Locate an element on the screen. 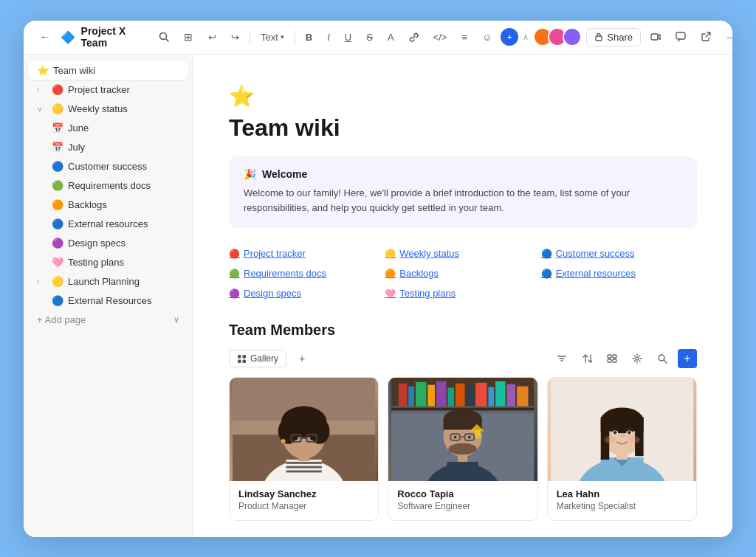 This screenshot has height=557, width=756. sidebar-item-requirements-docs: 🟢 Requirements docs is located at coordinates (108, 186).